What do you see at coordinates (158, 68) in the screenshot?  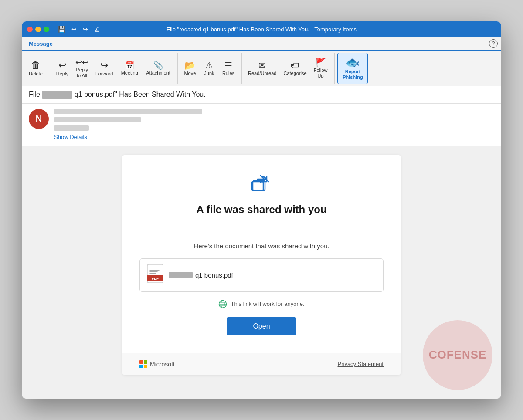 I see `attachment-button: 📎 Attachment` at bounding box center [158, 68].